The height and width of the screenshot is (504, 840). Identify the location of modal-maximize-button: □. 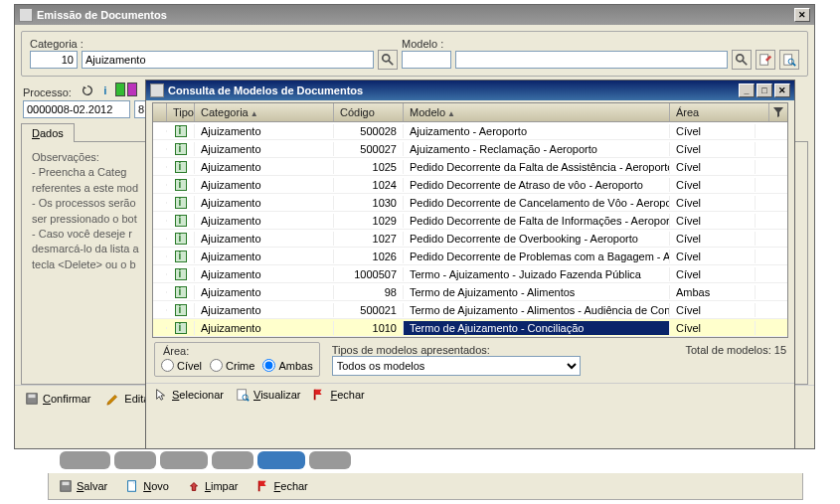
(764, 90).